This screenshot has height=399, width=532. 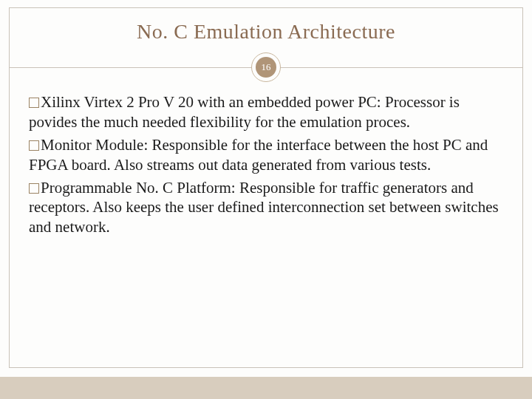 I want to click on slide-title: No. C Emulation Architecture, so click(x=266, y=29).